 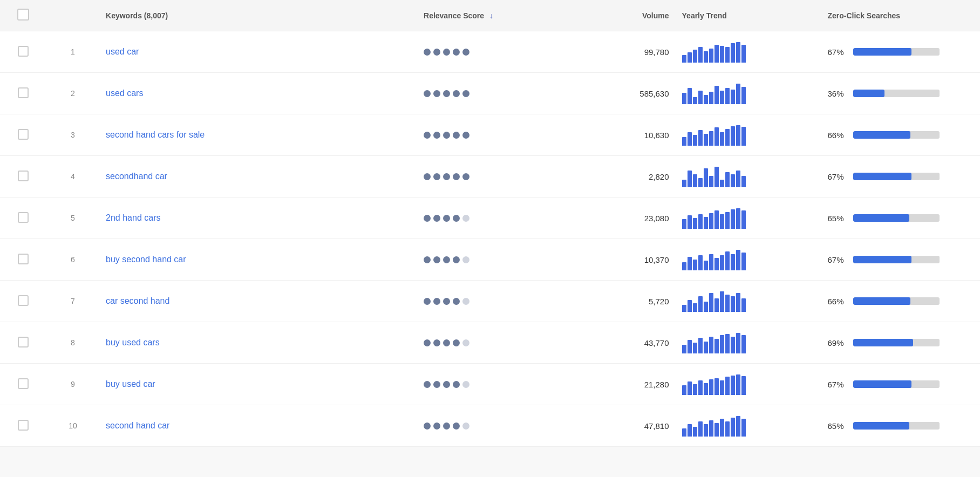 I want to click on header-keyword-col: Keywords (8,007), so click(x=258, y=16).